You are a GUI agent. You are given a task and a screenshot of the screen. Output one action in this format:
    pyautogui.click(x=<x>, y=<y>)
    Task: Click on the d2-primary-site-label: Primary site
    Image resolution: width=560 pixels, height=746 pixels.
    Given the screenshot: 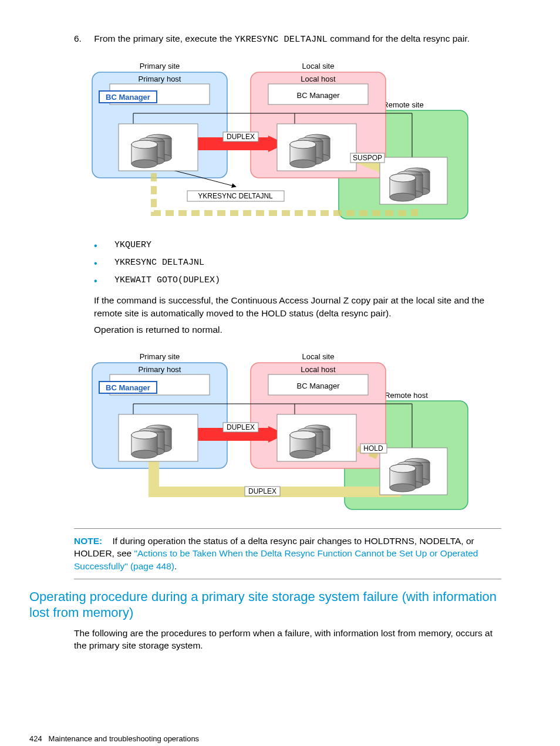 What is the action you would take?
    pyautogui.click(x=160, y=357)
    